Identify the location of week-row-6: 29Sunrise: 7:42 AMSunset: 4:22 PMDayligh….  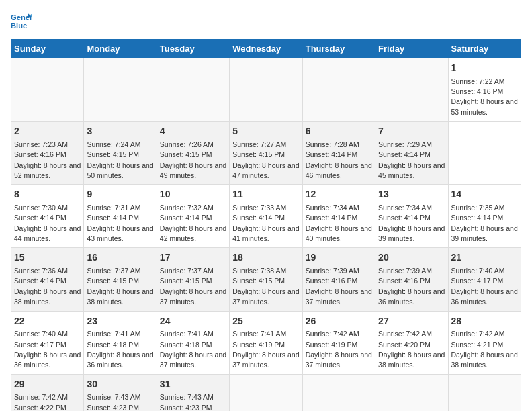
(266, 392).